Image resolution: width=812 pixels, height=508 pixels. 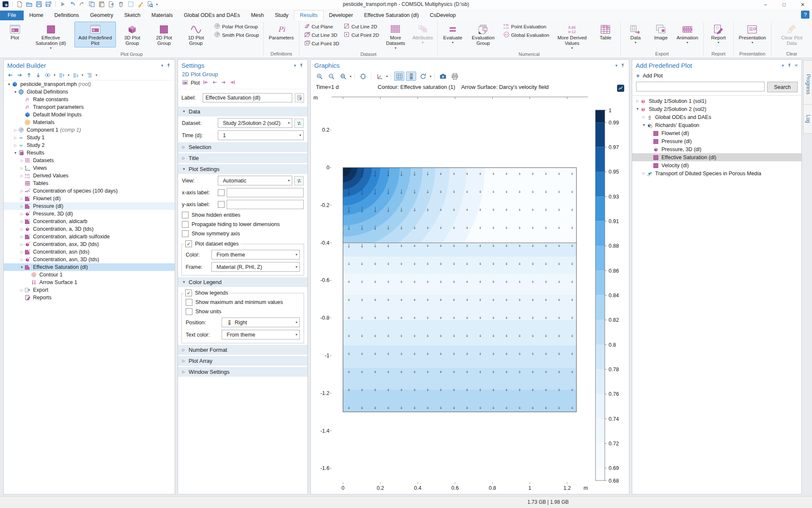 What do you see at coordinates (803, 4) in the screenshot?
I see `close-button: ✕` at bounding box center [803, 4].